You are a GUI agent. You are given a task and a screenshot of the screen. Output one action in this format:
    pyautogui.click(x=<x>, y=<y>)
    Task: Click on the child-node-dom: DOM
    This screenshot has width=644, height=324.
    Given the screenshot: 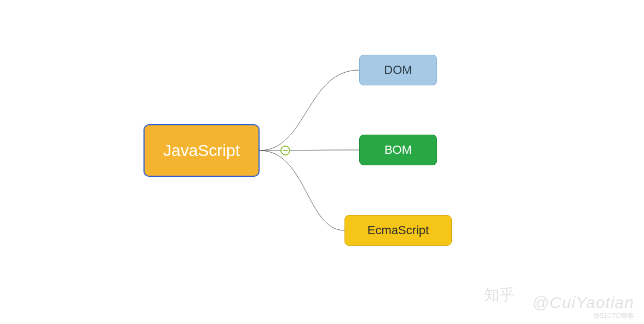 What is the action you would take?
    pyautogui.click(x=398, y=70)
    